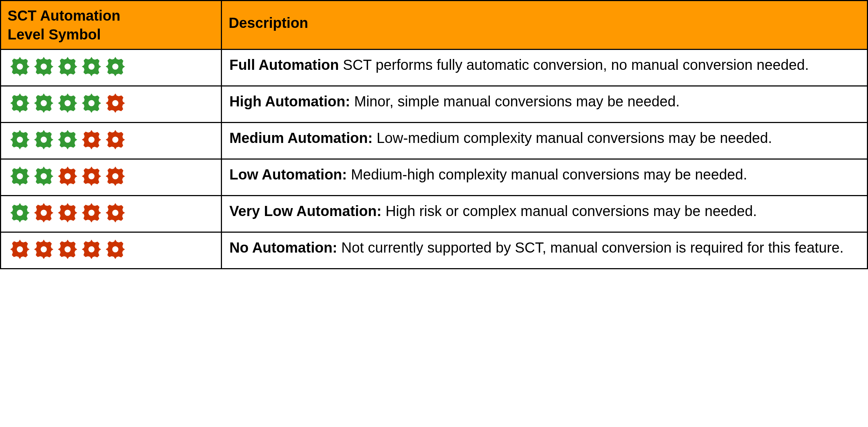 This screenshot has width=868, height=427. What do you see at coordinates (64, 16) in the screenshot?
I see `header-symbol-line1: SCT Automation` at bounding box center [64, 16].